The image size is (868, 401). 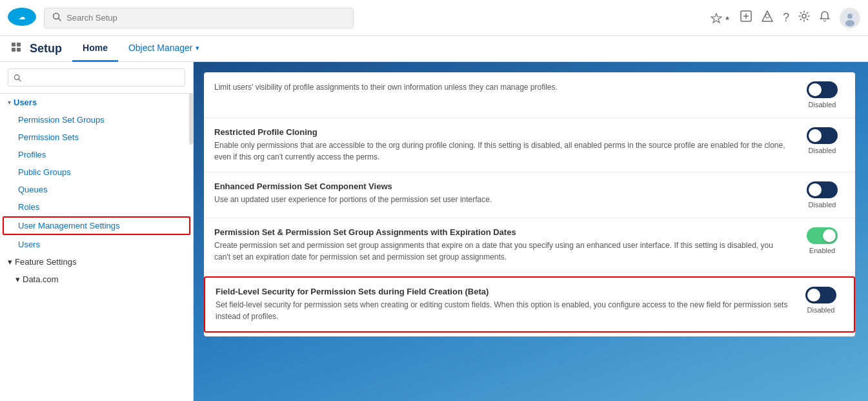 I want to click on salesforce-logo: ☁, so click(x=22, y=18).